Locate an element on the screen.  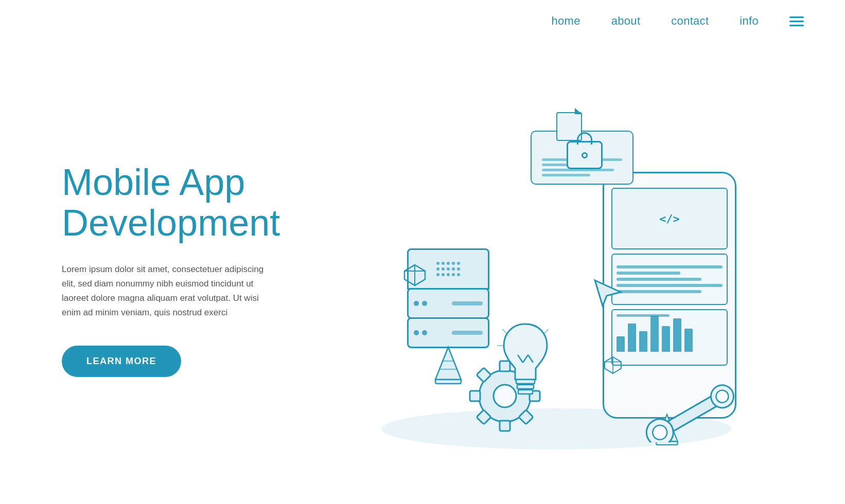
lightbulb-icon-wrapper is located at coordinates (525, 361).